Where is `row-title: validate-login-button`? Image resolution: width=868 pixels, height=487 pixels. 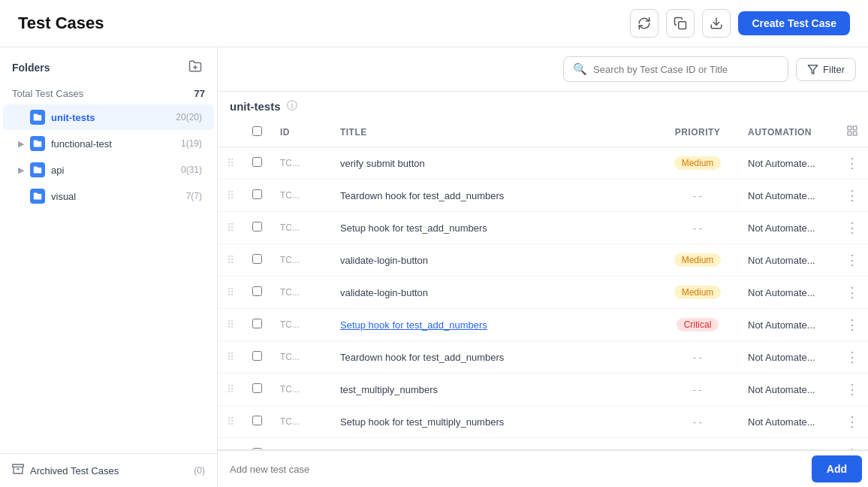
row-title: validate-login-button is located at coordinates (494, 260).